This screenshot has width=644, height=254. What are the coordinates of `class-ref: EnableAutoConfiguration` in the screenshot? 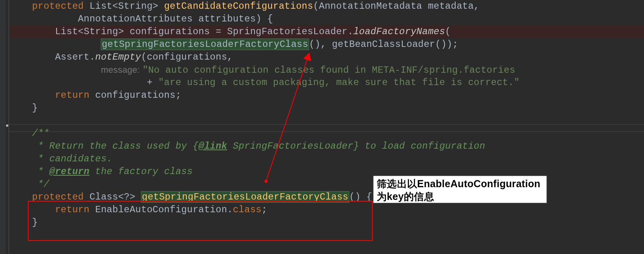 It's located at (161, 210).